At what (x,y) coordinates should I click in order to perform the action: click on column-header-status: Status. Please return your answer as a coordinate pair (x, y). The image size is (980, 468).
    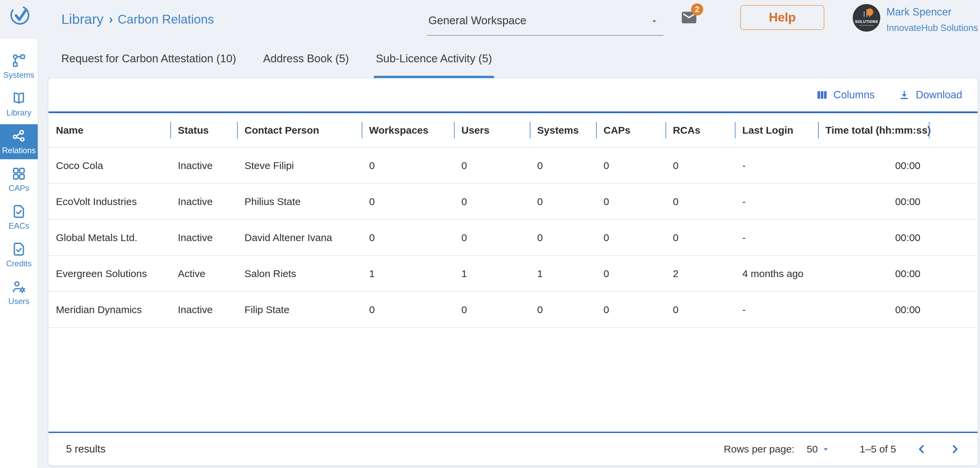
    Looking at the image, I should click on (204, 130).